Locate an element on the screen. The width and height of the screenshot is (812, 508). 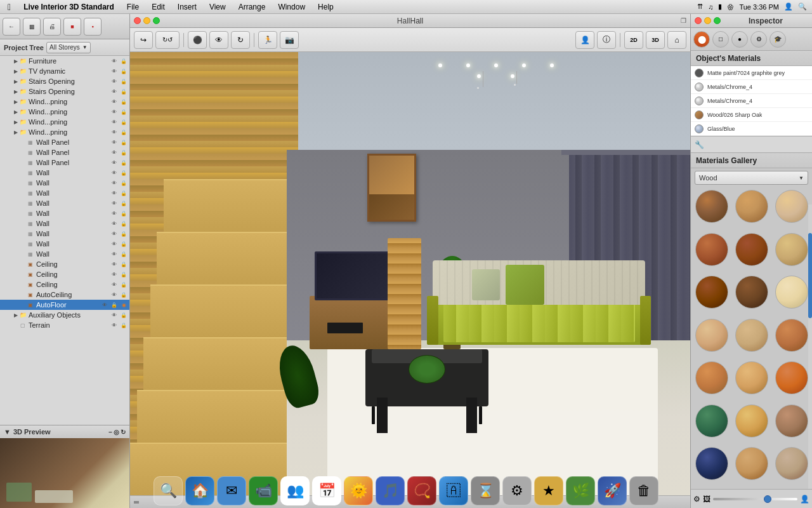
menu-help: Help is located at coordinates (326, 7).